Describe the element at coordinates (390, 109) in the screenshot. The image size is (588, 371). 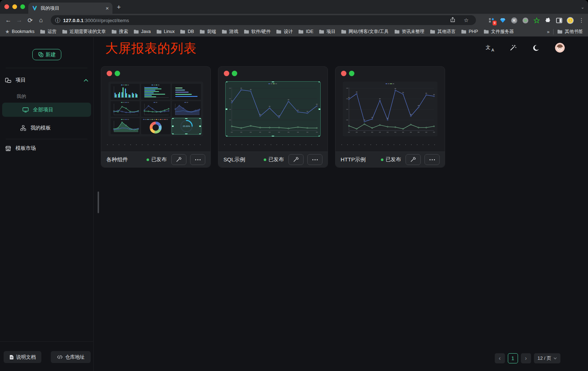
I see `card-preview` at that location.